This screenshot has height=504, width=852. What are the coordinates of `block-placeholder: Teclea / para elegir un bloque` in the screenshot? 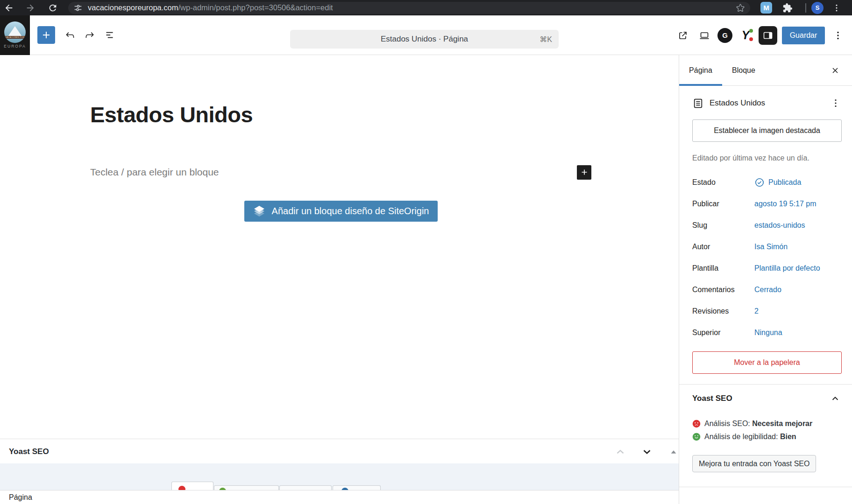 It's located at (334, 172).